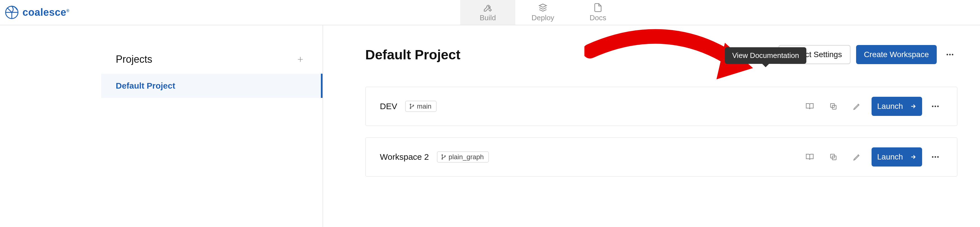 The height and width of the screenshot is (227, 980). I want to click on topbar: coalesce® Build Deploy Docs, so click(490, 13).